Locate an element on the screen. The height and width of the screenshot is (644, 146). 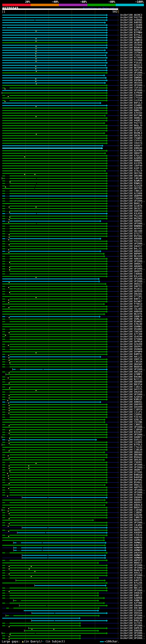
hit-label: UniRef100_C4M979 is located at coordinates (131, 518).